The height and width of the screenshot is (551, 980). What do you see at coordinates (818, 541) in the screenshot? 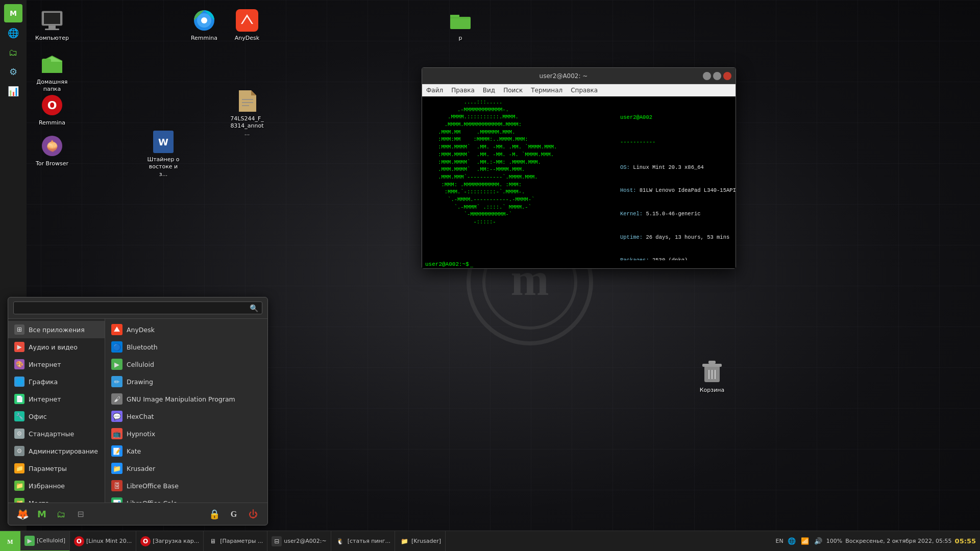
I see `taskbar-sound-icon: 🔊` at bounding box center [818, 541].